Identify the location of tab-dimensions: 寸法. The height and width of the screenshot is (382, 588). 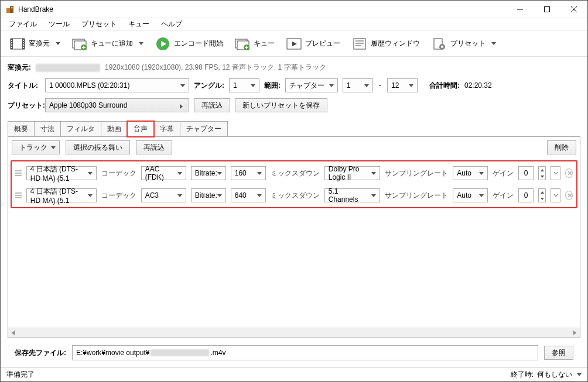
(47, 129).